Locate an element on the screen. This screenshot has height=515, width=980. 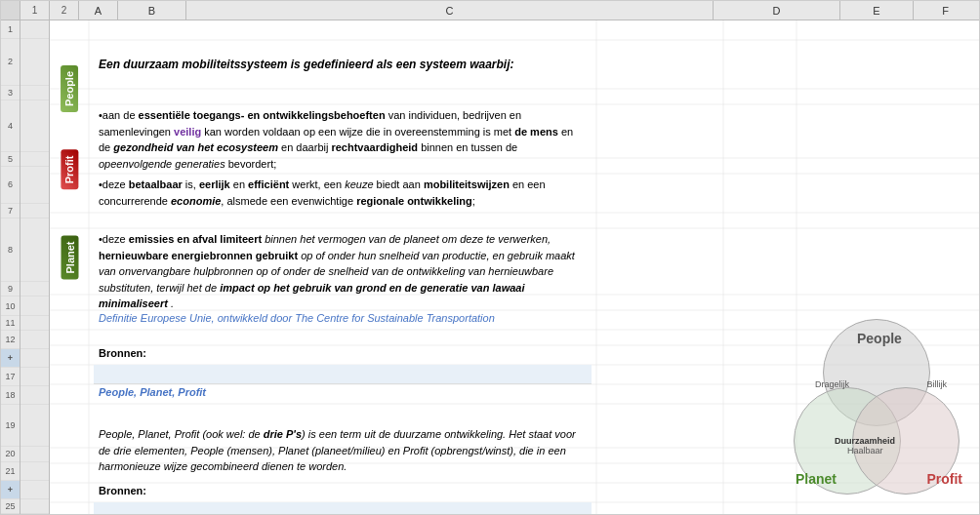
row-num-21: 21 is located at coordinates (10, 472).